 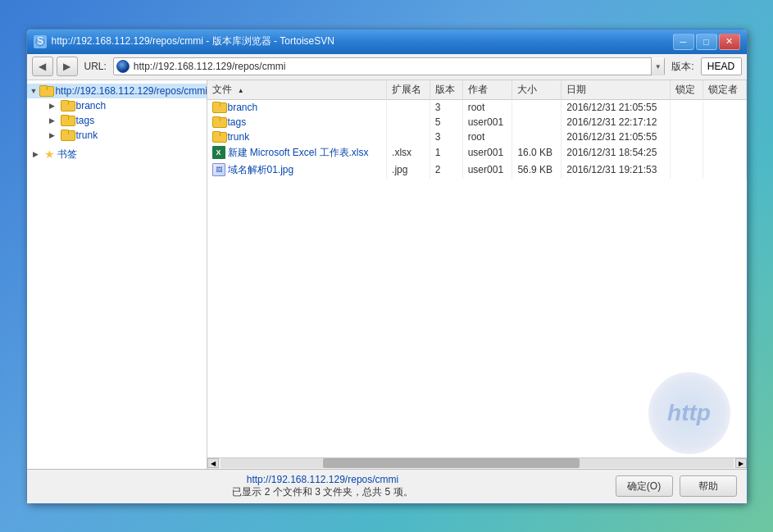 What do you see at coordinates (644, 486) in the screenshot?
I see `ok-button: 确定(O)` at bounding box center [644, 486].